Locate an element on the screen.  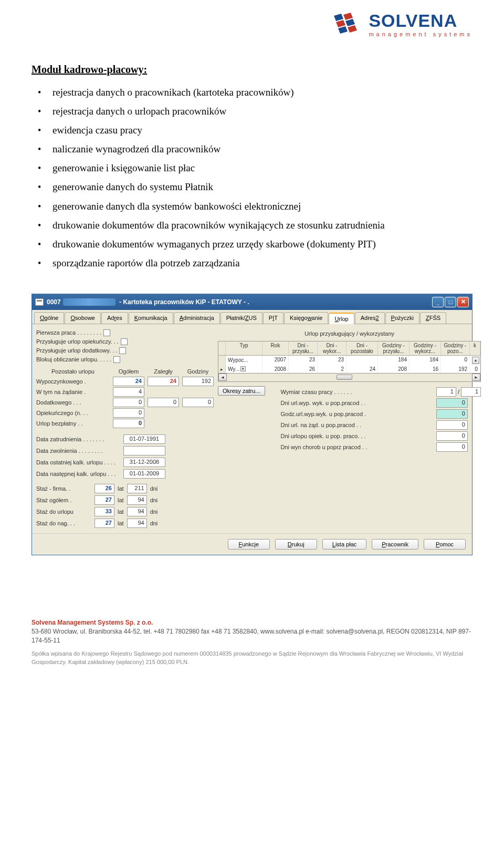
table-cell: 2008 is located at coordinates (276, 369).